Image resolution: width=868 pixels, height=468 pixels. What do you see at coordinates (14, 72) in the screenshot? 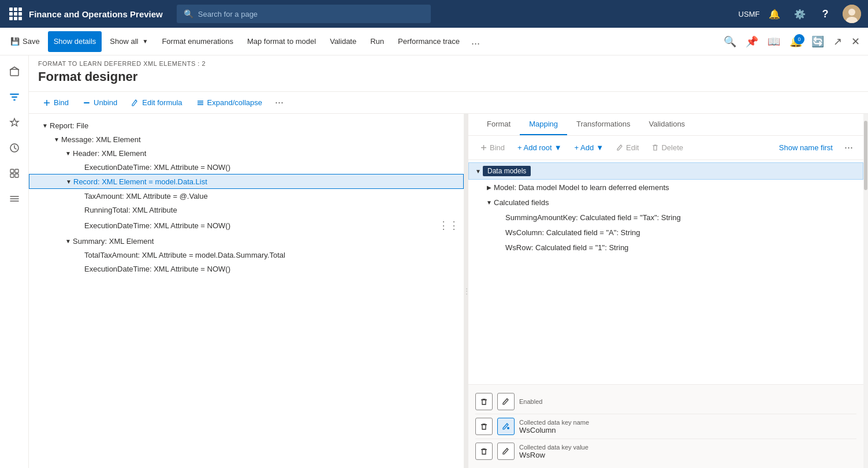
I see `sidebar-item-home` at bounding box center [14, 72].